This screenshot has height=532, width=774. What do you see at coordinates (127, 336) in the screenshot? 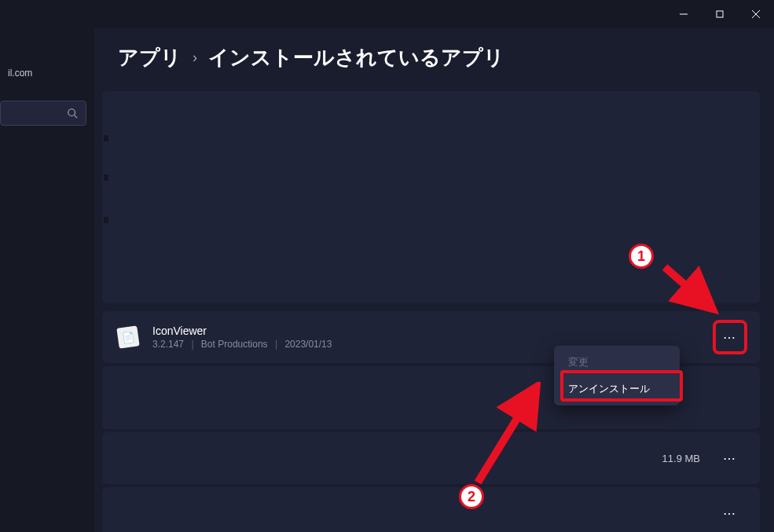
I see `app-icon: 📄` at bounding box center [127, 336].